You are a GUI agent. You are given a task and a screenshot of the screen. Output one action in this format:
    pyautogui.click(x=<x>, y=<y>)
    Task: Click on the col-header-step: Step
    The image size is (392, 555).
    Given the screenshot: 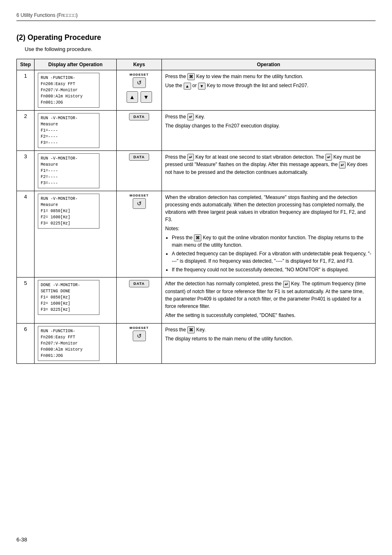 What is the action you would take?
    pyautogui.click(x=25, y=65)
    